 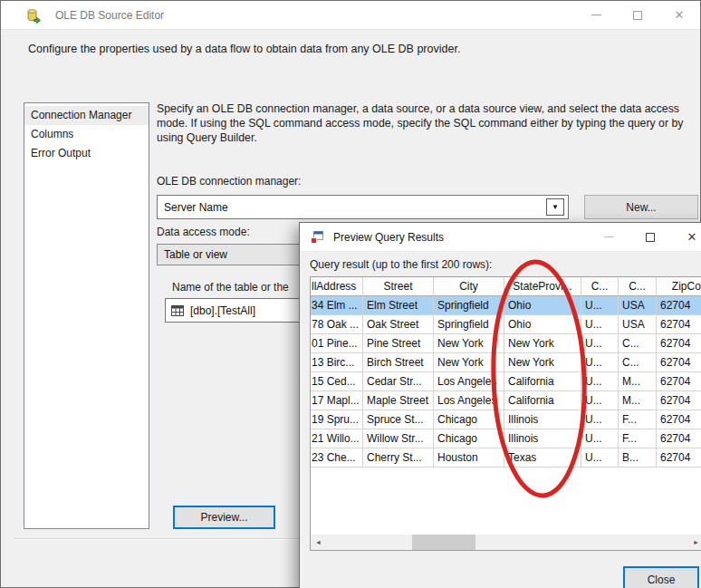 I want to click on grid-header-row: llAddressStreetCityStateProvi...C...C...…, so click(x=505, y=286).